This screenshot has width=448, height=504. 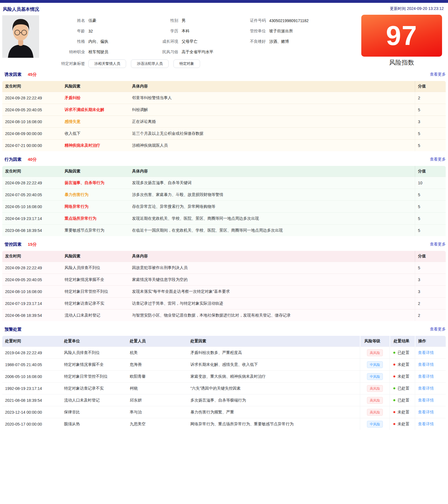 I want to click on profile-field-label: 年龄, so click(x=64, y=31).